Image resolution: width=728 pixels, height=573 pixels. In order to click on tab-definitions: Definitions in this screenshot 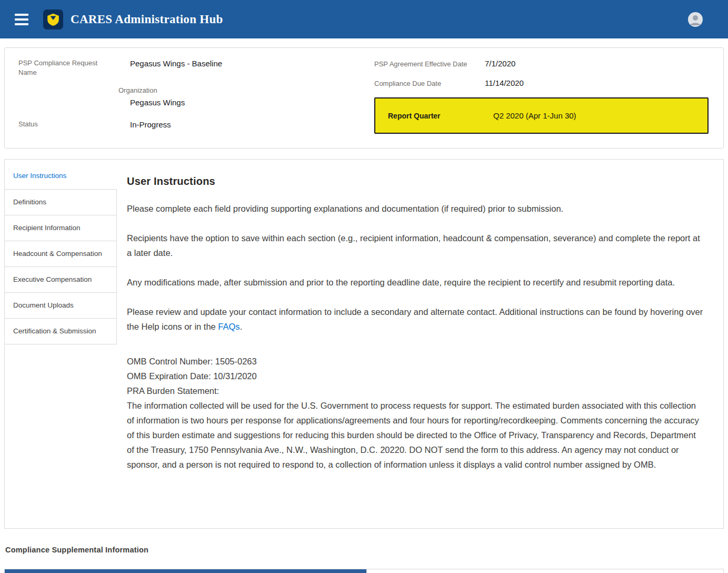, I will do `click(61, 202)`.